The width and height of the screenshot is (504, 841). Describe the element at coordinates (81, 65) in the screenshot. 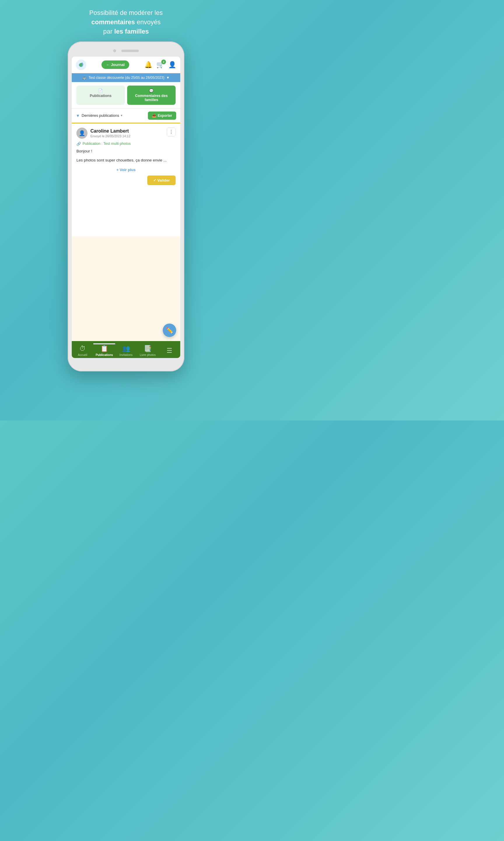

I see `app-logo` at that location.